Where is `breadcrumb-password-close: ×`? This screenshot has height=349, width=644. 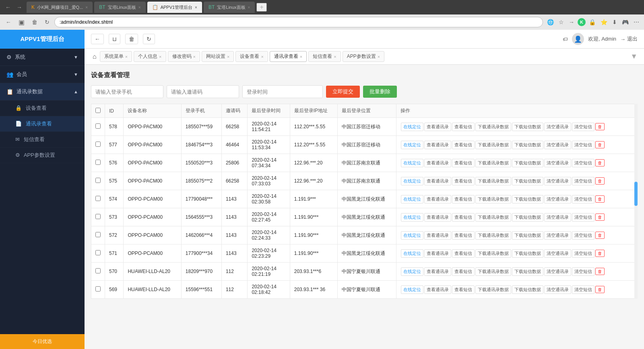 breadcrumb-password-close: × is located at coordinates (194, 57).